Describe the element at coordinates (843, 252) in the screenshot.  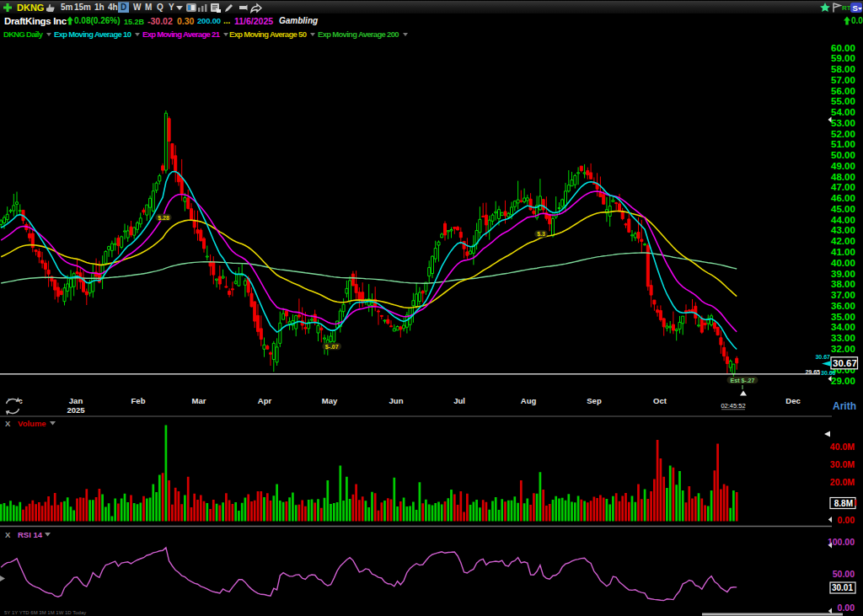
I see `svg-text: 41.00` at that location.